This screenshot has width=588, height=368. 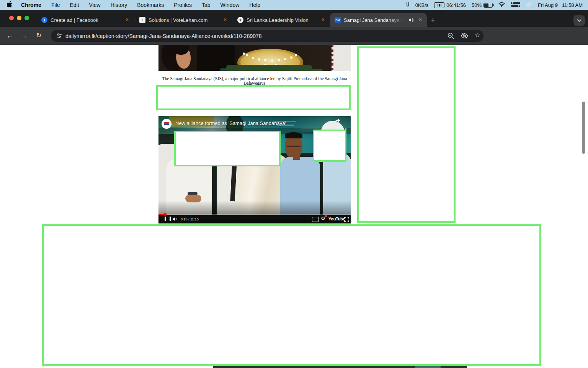 I want to click on facebook-favicon: f, so click(x=44, y=20).